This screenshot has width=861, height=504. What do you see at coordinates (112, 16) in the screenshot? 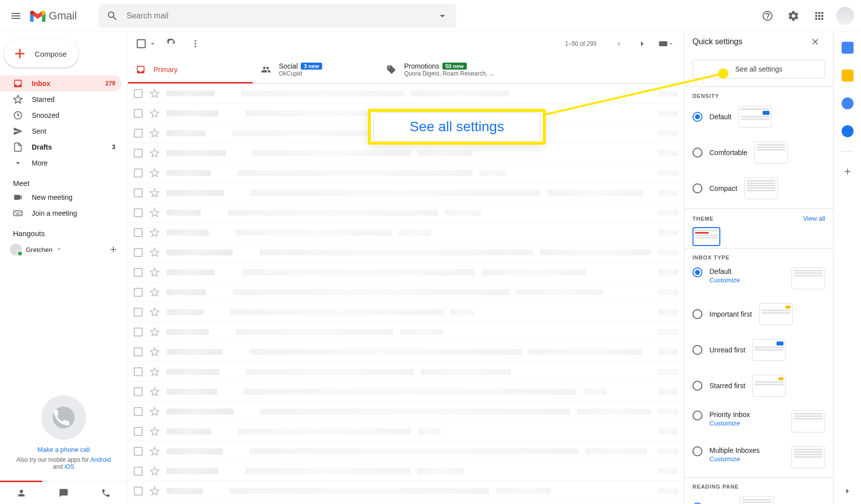
I see `search-button` at bounding box center [112, 16].